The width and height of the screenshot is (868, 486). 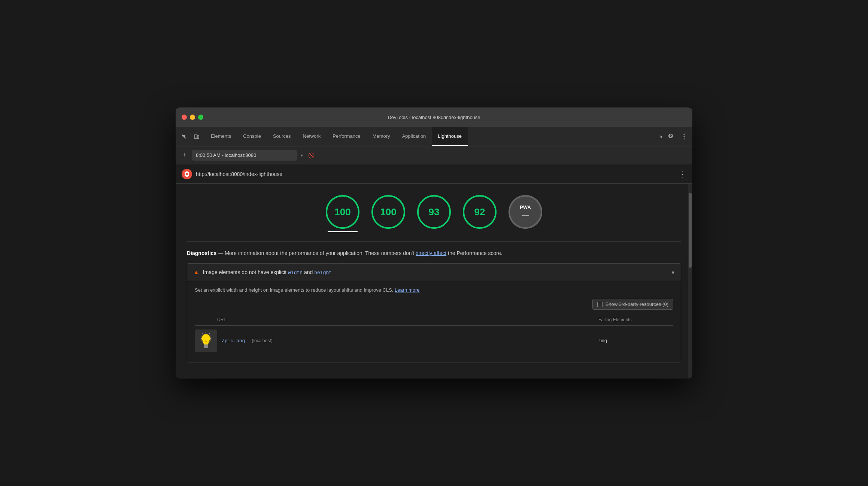 I want to click on add-tab-button: +, so click(x=184, y=155).